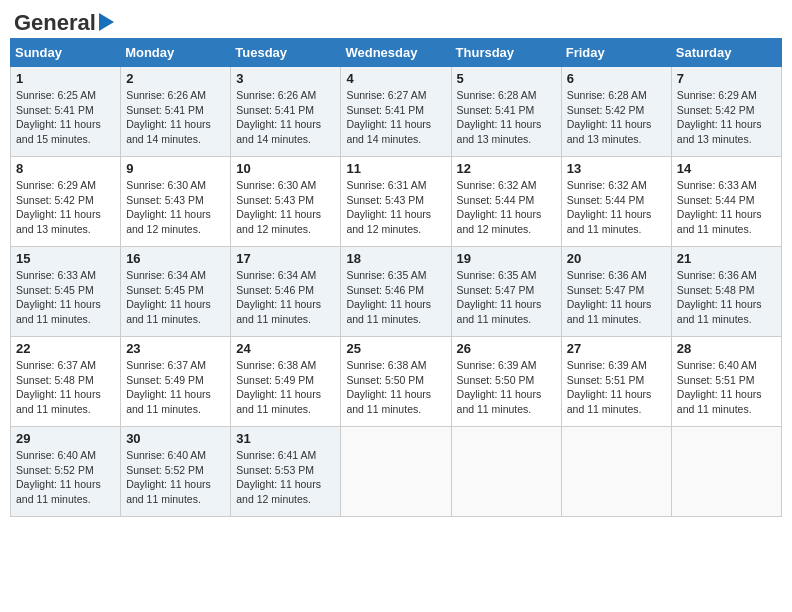 Image resolution: width=792 pixels, height=612 pixels. I want to click on day-number: 12, so click(506, 168).